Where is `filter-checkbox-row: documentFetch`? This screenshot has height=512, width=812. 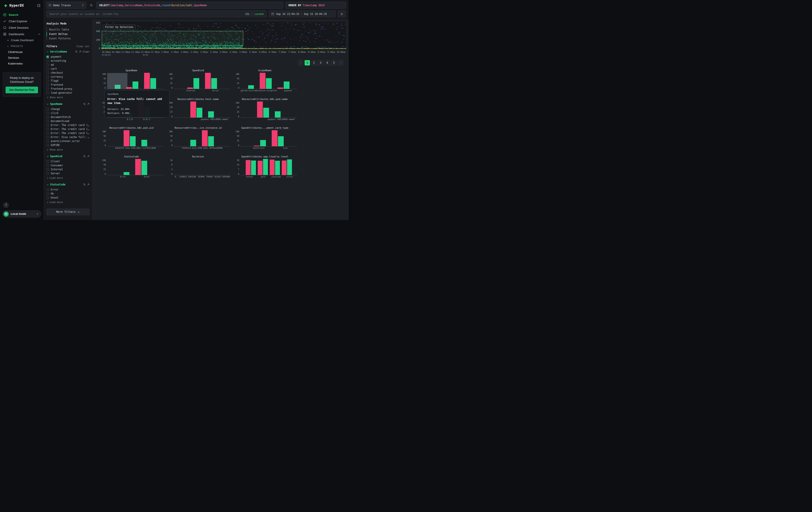 filter-checkbox-row: documentFetch is located at coordinates (68, 117).